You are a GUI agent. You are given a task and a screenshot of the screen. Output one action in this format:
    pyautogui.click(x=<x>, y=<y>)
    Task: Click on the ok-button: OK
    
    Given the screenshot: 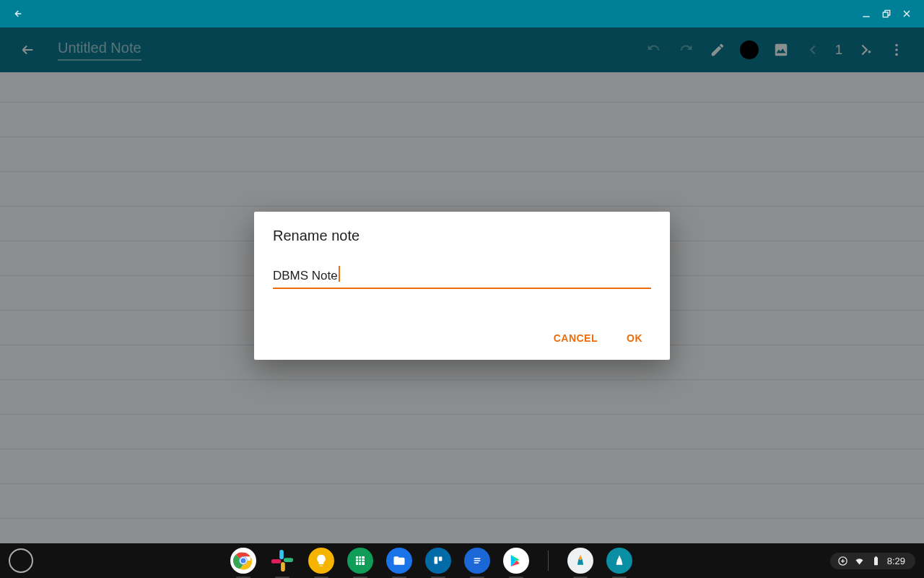 What is the action you would take?
    pyautogui.click(x=635, y=338)
    